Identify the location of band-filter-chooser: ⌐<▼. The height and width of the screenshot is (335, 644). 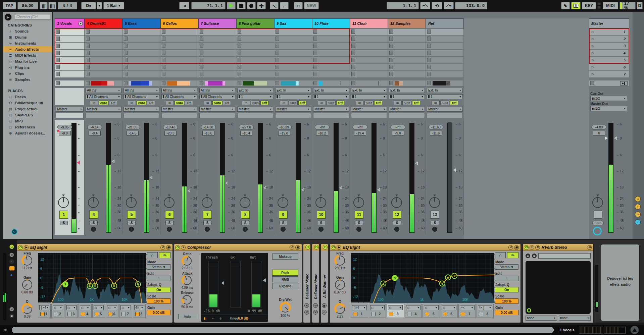
(467, 308).